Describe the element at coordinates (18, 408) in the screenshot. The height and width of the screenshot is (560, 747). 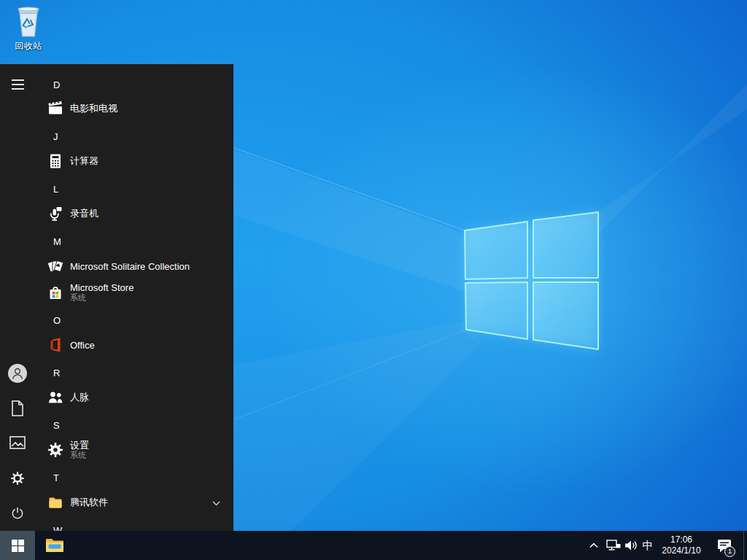
I see `document-icon` at that location.